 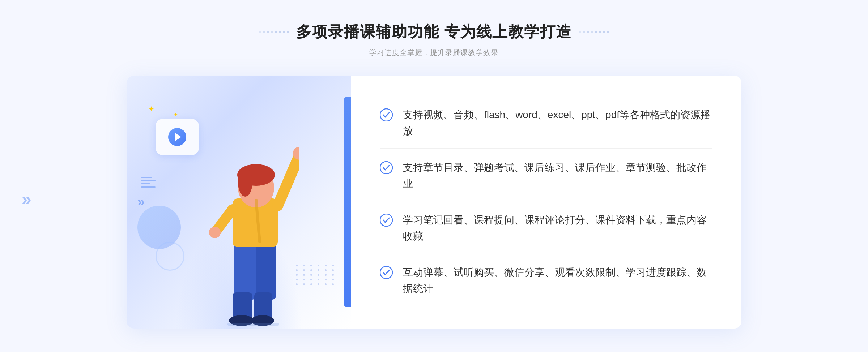 I want to click on feature-item-2: 支持章节目录、弹题考试、课后练习、课后作业、章节测验、批改作业, so click(x=546, y=176).